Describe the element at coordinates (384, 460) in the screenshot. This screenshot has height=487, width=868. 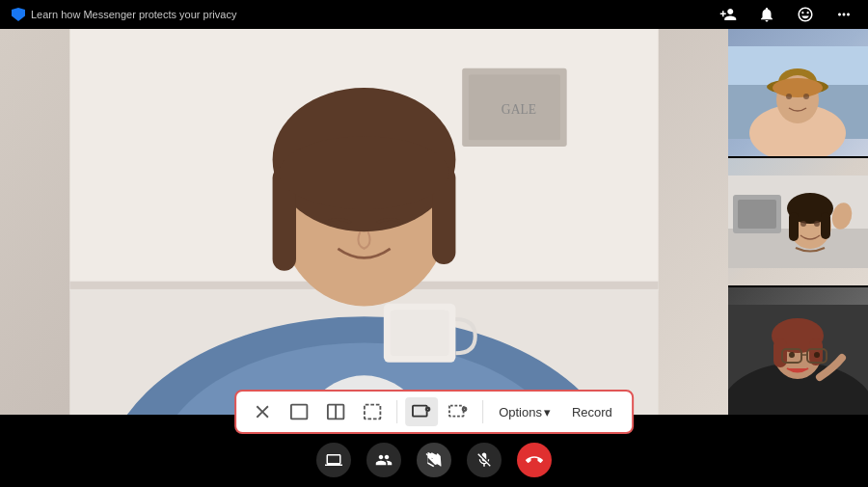
I see `participants-button` at that location.